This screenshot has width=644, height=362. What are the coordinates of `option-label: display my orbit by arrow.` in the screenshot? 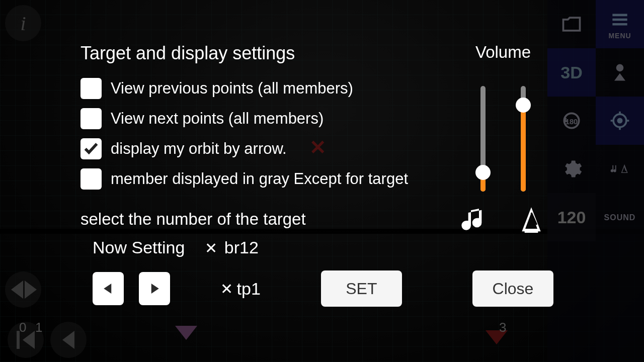 It's located at (199, 149).